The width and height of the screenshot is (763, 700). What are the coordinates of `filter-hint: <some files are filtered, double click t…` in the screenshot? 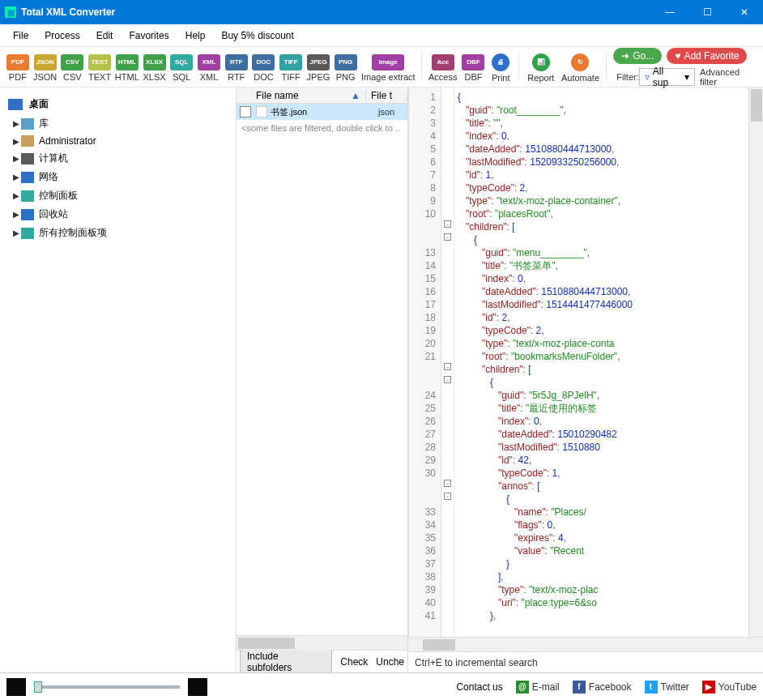 It's located at (322, 128).